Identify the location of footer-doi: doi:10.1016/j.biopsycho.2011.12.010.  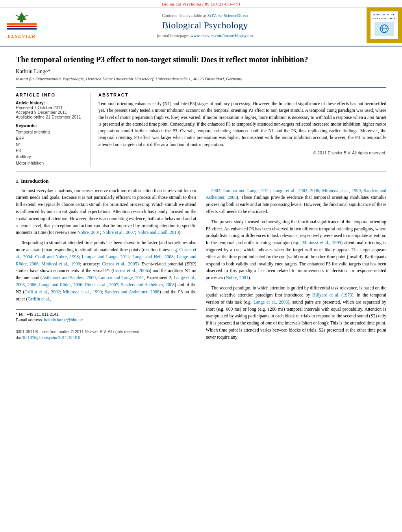
(106, 338).